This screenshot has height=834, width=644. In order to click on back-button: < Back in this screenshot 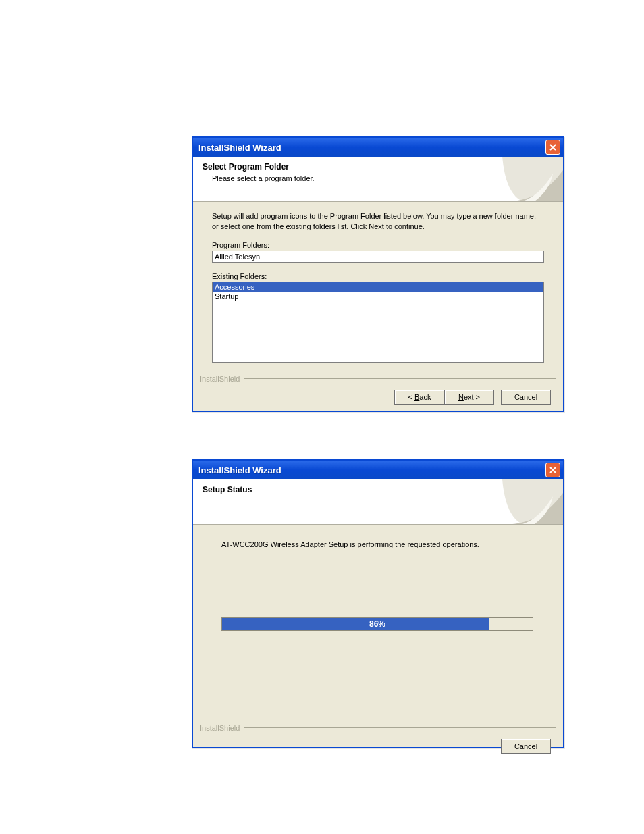, I will do `click(419, 397)`.